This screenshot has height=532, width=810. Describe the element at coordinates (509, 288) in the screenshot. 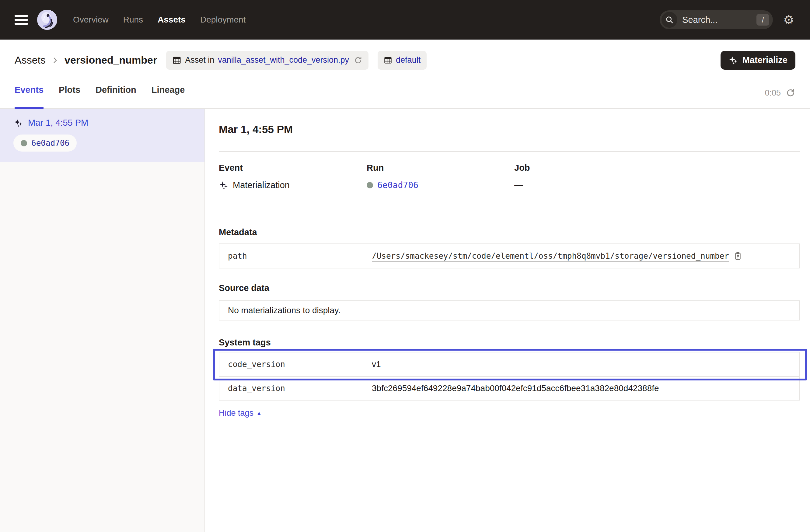

I see `source-data-heading: Source data` at that location.